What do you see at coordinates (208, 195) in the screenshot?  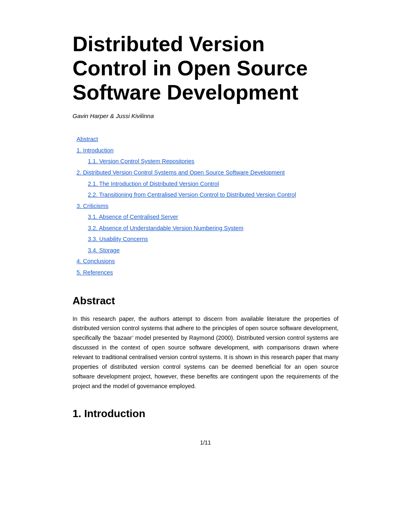 I see `toc-transitioning: 2.2. Transitioning from Centralised Vers…` at bounding box center [208, 195].